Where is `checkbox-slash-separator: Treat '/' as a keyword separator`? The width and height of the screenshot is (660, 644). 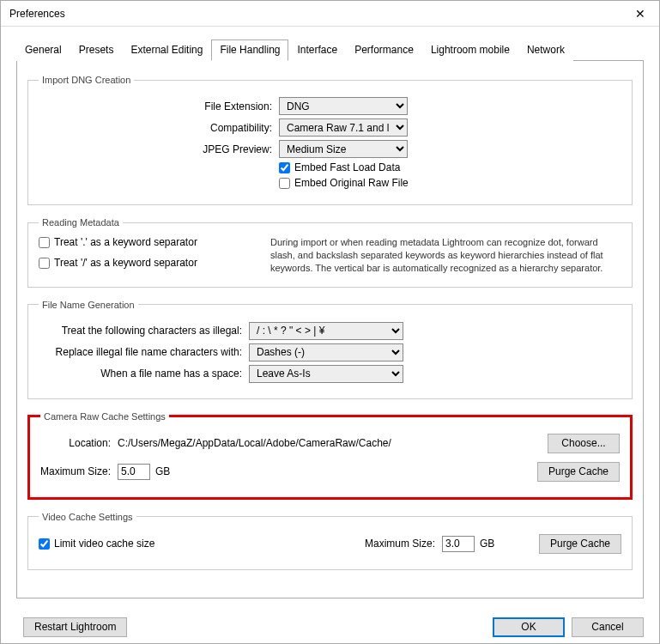 checkbox-slash-separator: Treat '/' as a keyword separator is located at coordinates (142, 263).